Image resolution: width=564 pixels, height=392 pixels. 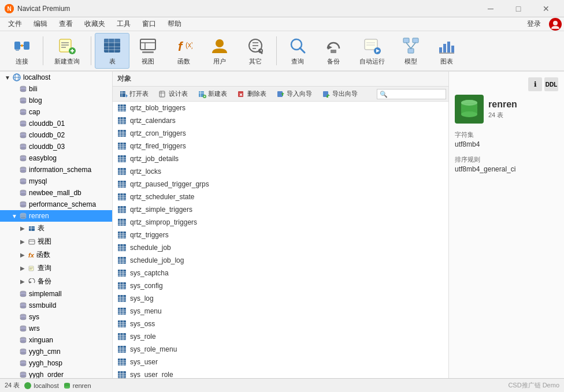 I want to click on sidebar-item-performance-schema: performance_schema, so click(x=56, y=204).